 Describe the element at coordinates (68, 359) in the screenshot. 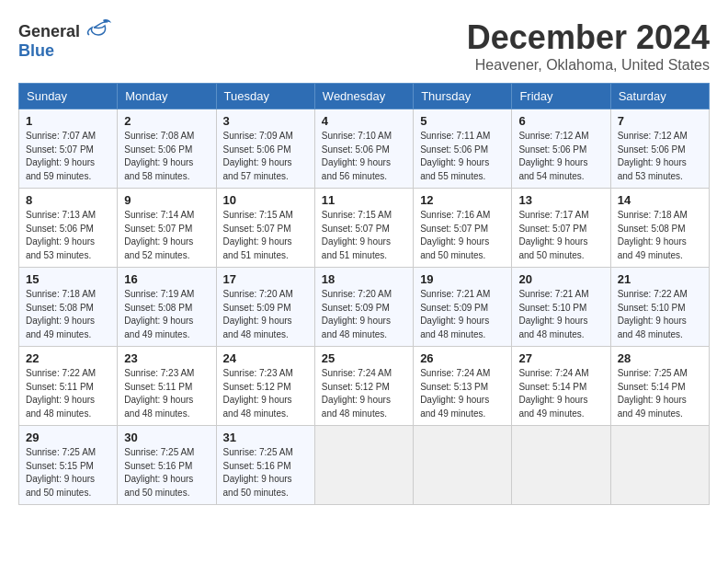

I see `day-number: 22` at that location.